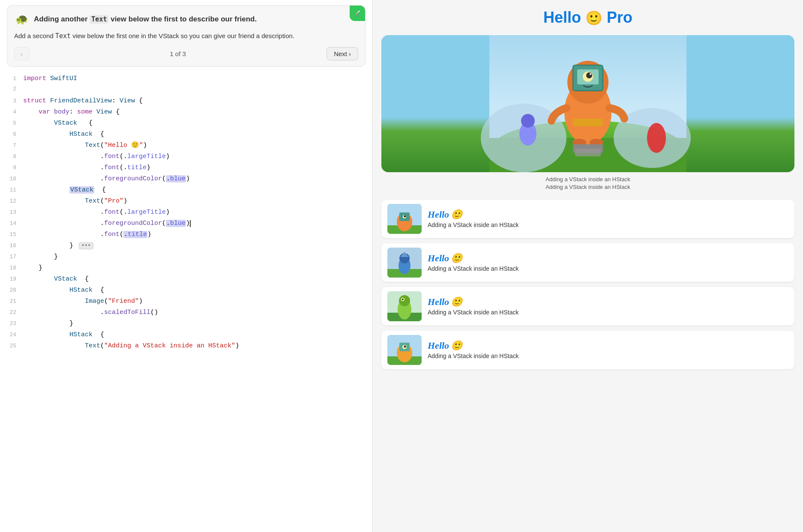  I want to click on code-line: 18 }, so click(186, 269).